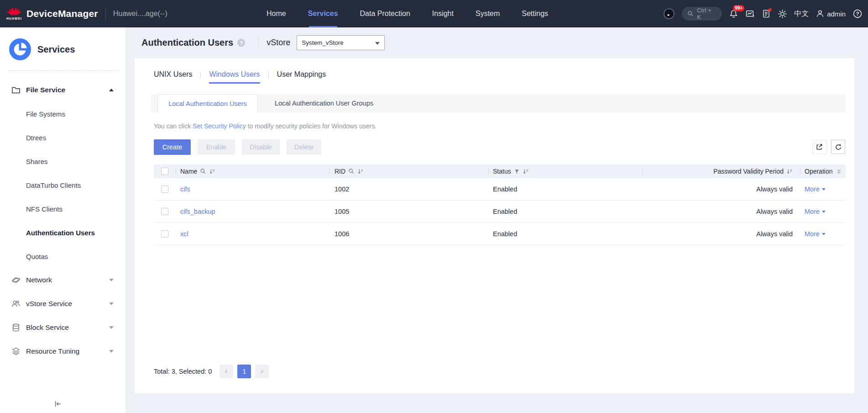 This screenshot has height=413, width=868. Describe the element at coordinates (262, 371) in the screenshot. I see `next-page-button` at that location.